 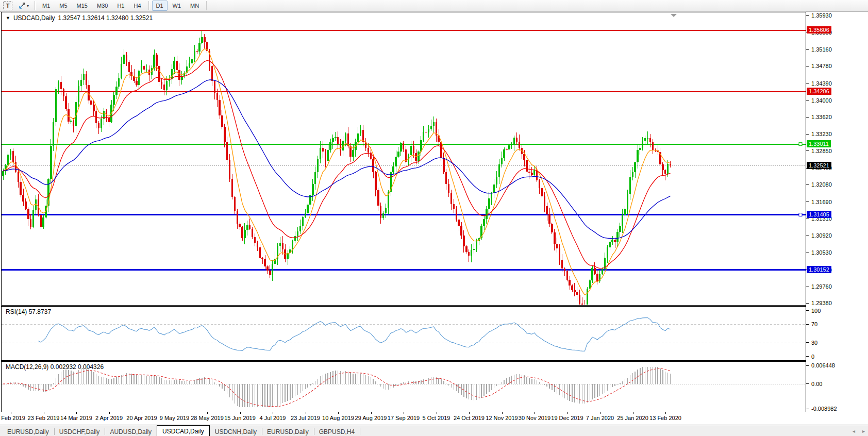 I want to click on tabs-scroll-left-icon: ◂, so click(x=854, y=431).